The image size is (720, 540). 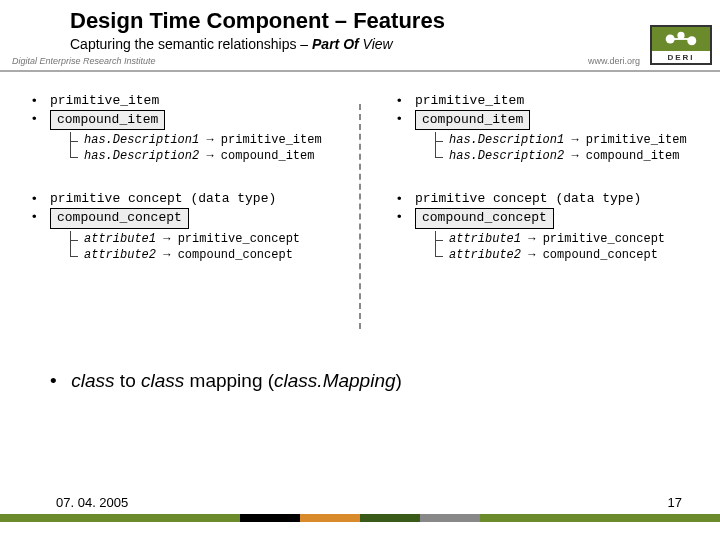 I want to click on block-concepts-left: primitive concept (data type) compound_c…, so click(x=184, y=226).